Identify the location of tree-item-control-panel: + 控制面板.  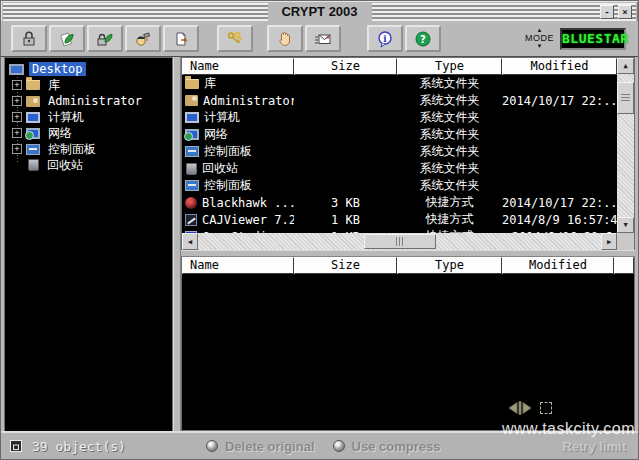
(88, 149).